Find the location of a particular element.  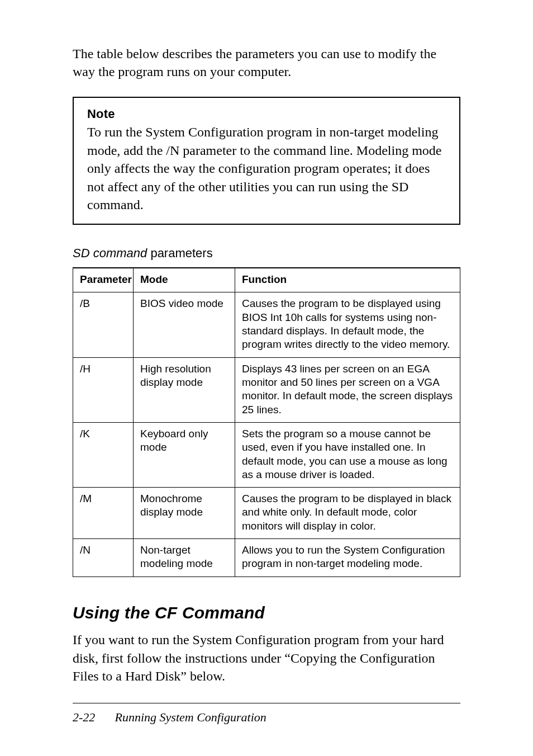

page-footer: 2-22 Running System Configuration is located at coordinates (266, 715).